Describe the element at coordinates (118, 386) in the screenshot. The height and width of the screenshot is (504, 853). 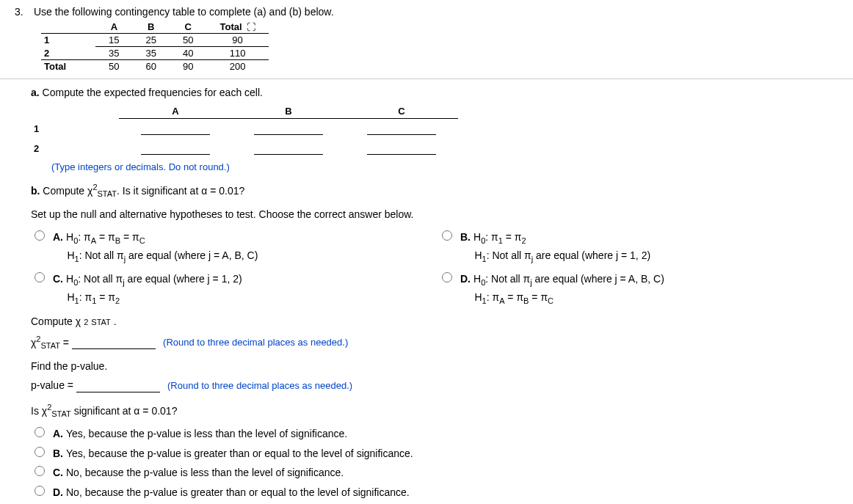
I see `pvalue-input` at that location.